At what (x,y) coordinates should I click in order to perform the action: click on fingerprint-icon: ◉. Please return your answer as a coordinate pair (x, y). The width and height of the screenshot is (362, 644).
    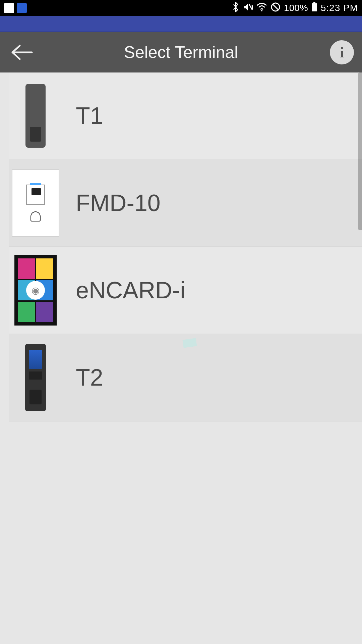
    Looking at the image, I should click on (36, 290).